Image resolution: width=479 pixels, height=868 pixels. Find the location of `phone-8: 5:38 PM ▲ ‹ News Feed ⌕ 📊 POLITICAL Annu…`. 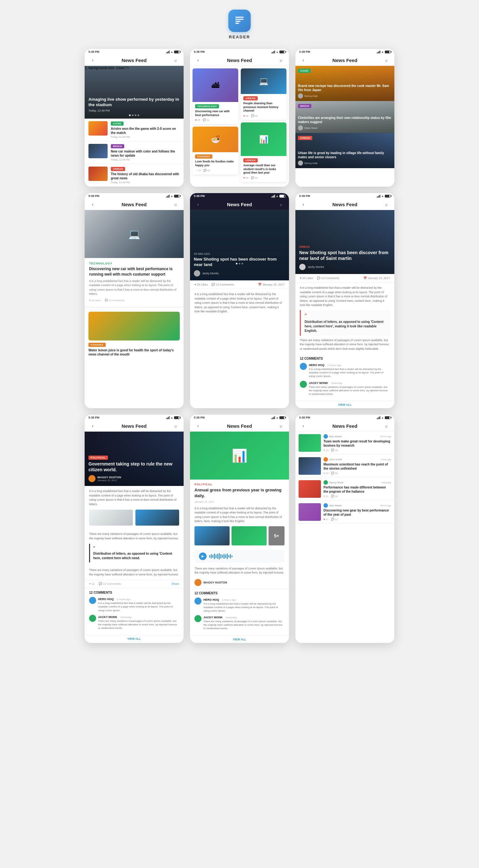

phone-8: 5:38 PM ▲ ‹ News Feed ⌕ 📊 POLITICAL Annu… is located at coordinates (240, 529).